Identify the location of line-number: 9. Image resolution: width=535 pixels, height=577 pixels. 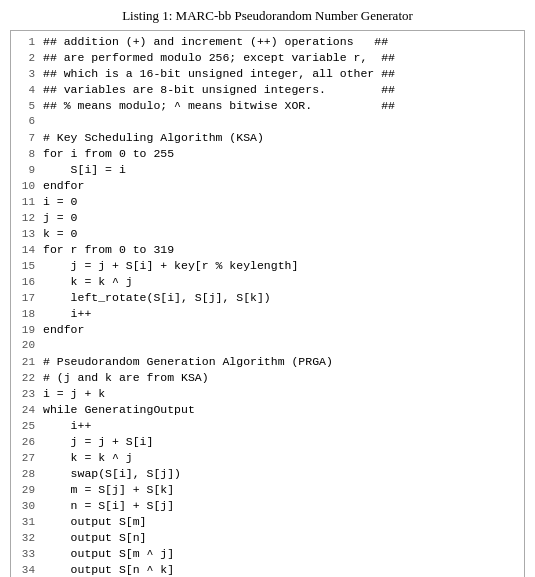
(25, 170).